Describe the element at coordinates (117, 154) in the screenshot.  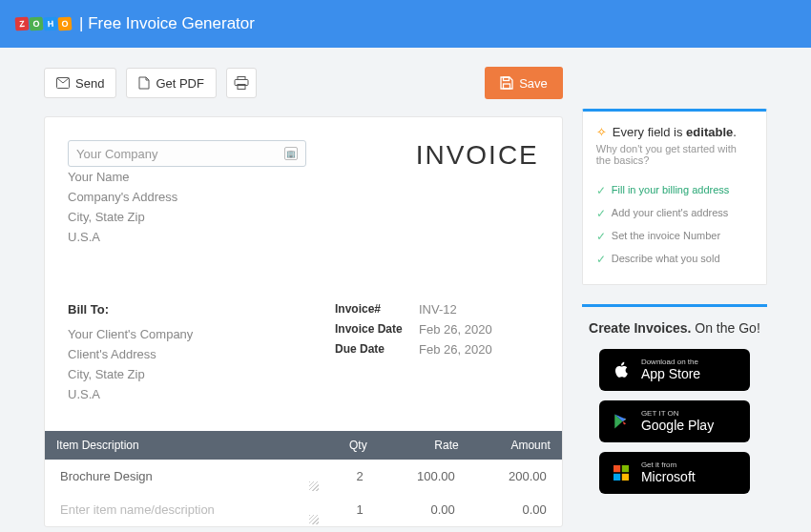
I see `company-placeholder: Your Company` at that location.